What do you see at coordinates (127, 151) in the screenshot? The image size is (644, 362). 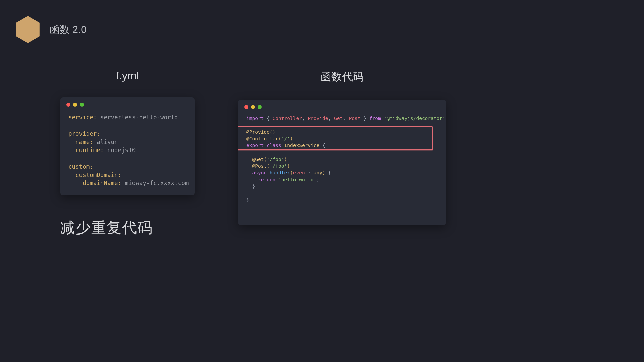 I see `yaml-code-content: service: serverless-hello-world provider…` at bounding box center [127, 151].